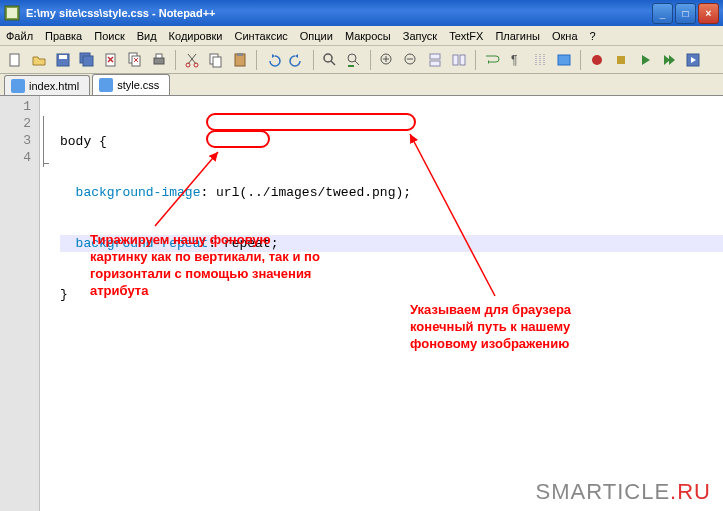 The width and height of the screenshot is (723, 511). Describe the element at coordinates (362, 36) in the screenshot. I see `menu-bar: Файл Правка Поиск Вид Кодировки Синтакси…` at that location.